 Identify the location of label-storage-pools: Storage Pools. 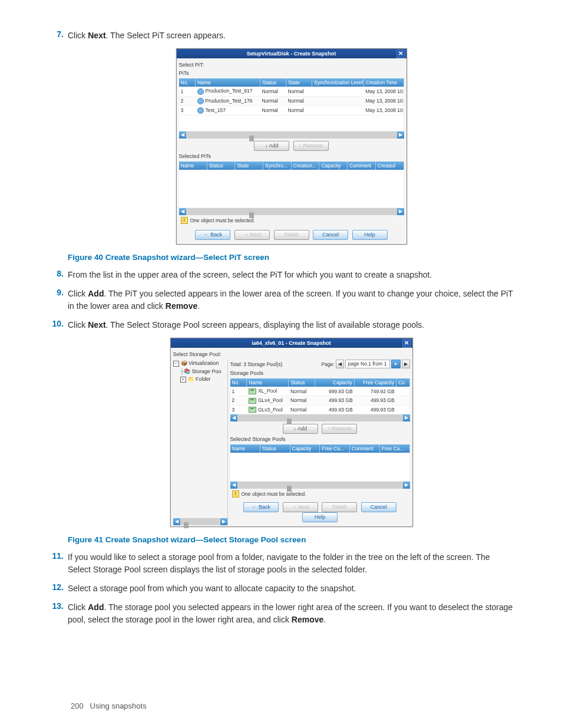
(320, 373).